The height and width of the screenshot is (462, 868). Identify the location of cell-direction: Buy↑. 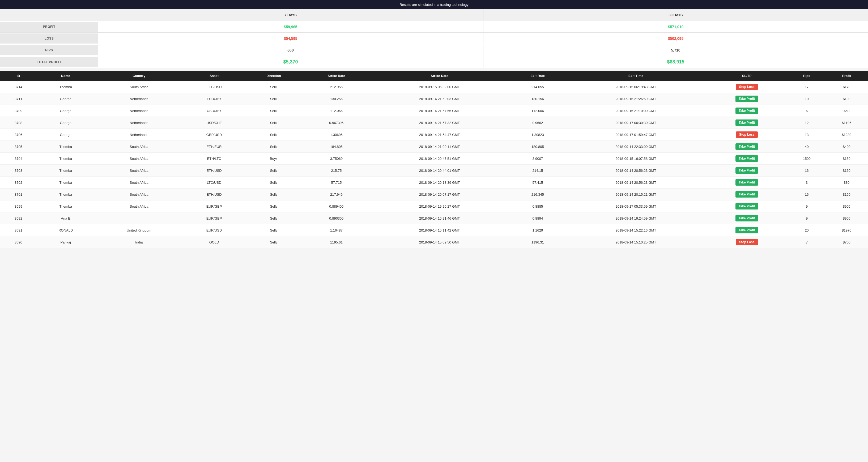
(274, 159).